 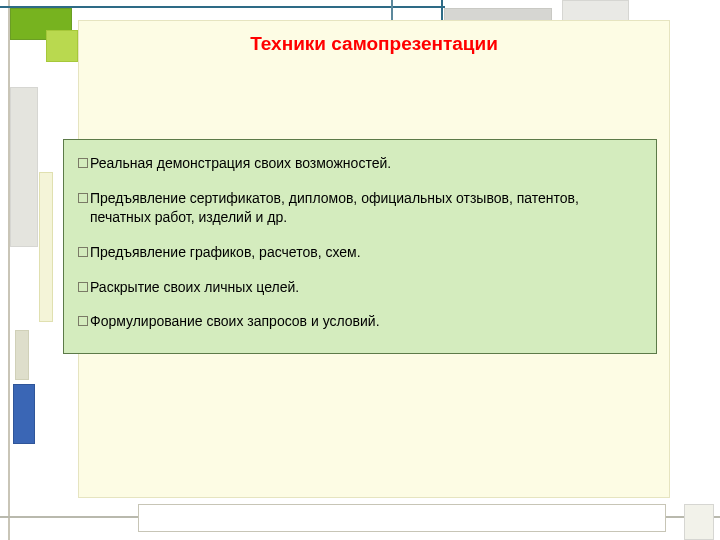 What do you see at coordinates (358, 288) in the screenshot?
I see `list-item: Раскрытие своих личных целей.` at bounding box center [358, 288].